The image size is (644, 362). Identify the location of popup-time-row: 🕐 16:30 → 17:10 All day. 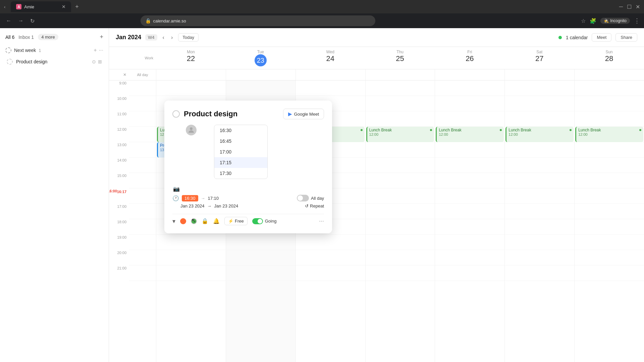
(248, 198).